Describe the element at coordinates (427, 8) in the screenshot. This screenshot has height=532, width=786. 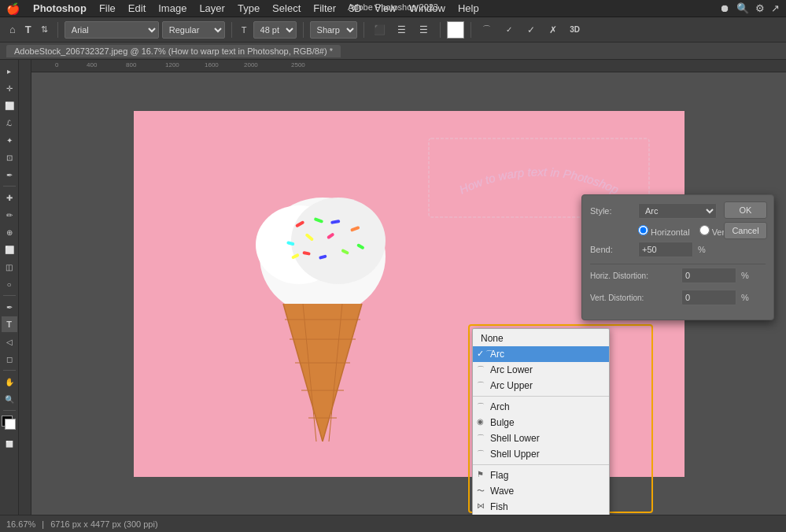
I see `menu-window: Window` at that location.